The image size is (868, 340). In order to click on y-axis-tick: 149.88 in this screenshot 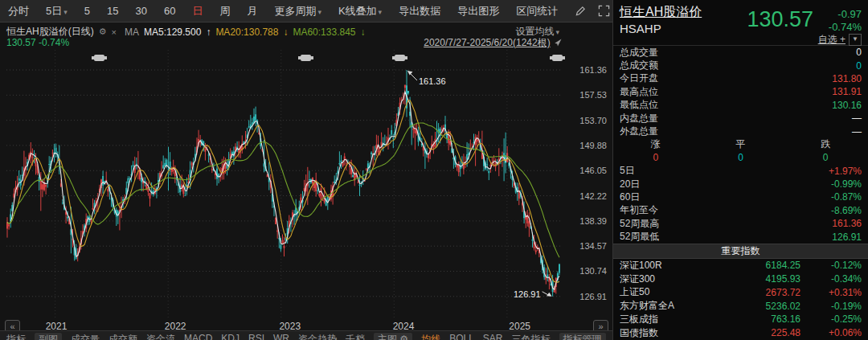, I will do `click(586, 145)`.